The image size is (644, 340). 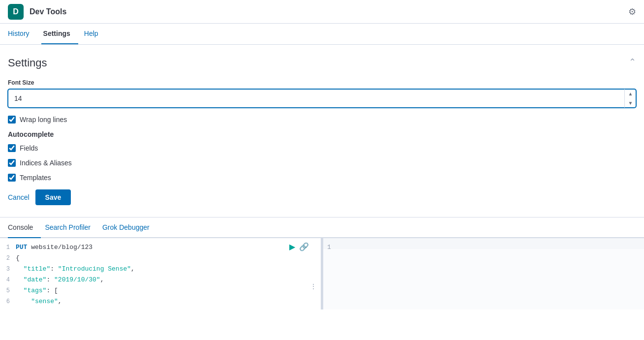 What do you see at coordinates (633, 62) in the screenshot?
I see `collapse-icon: ⌃` at bounding box center [633, 62].